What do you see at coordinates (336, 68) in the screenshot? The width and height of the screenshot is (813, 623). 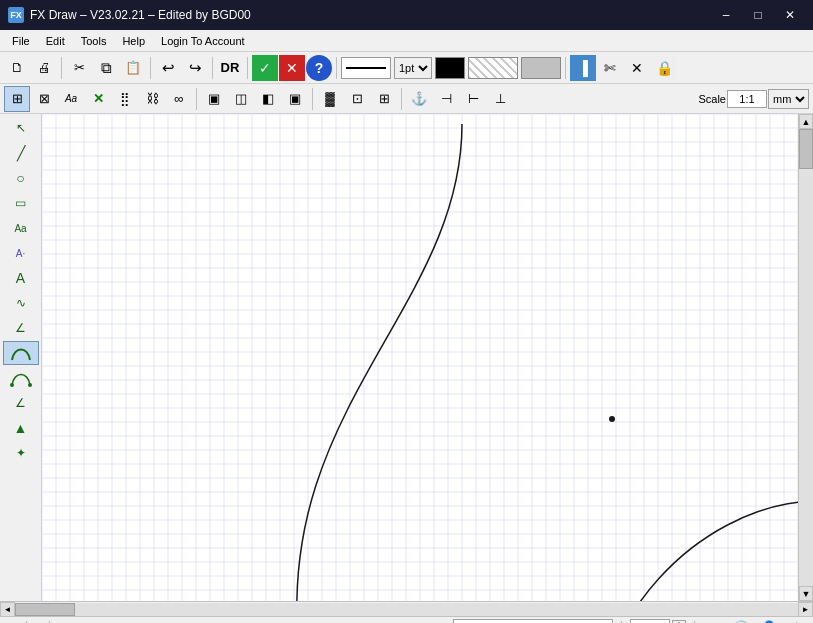 I see `sep5` at bounding box center [336, 68].